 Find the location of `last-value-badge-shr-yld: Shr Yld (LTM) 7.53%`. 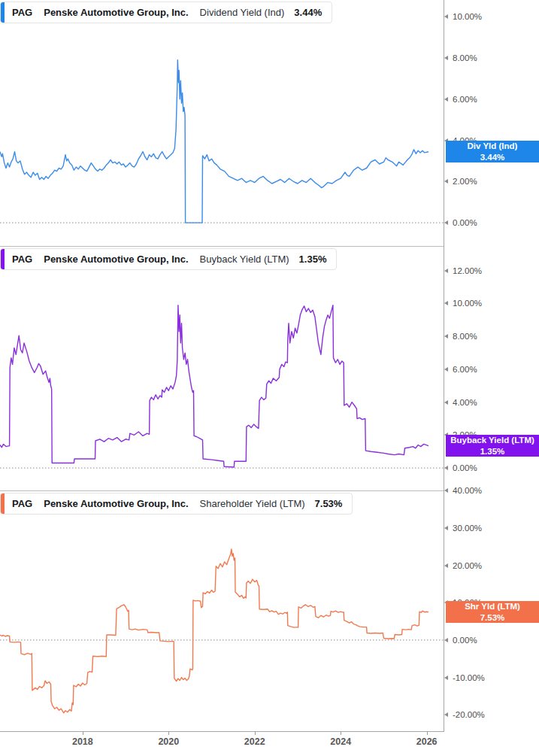

last-value-badge-shr-yld: Shr Yld (LTM) 7.53% is located at coordinates (492, 612).